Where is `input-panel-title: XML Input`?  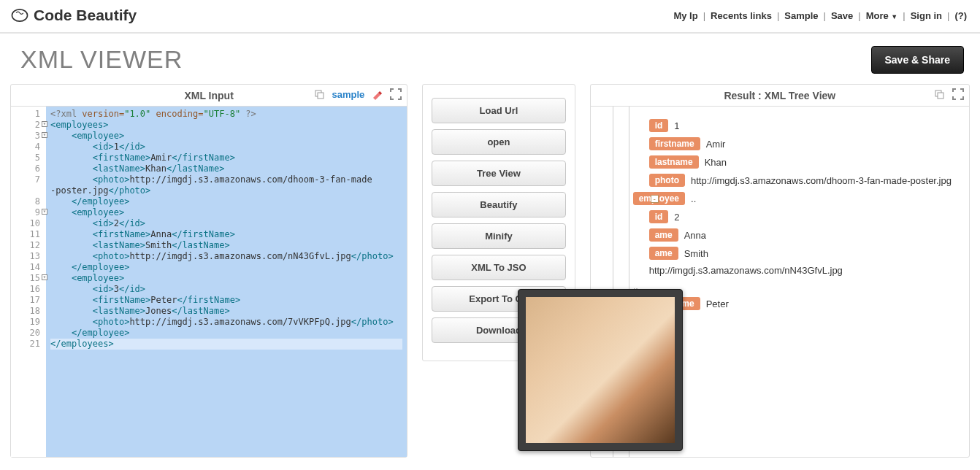
input-panel-title: XML Input is located at coordinates (209, 96).